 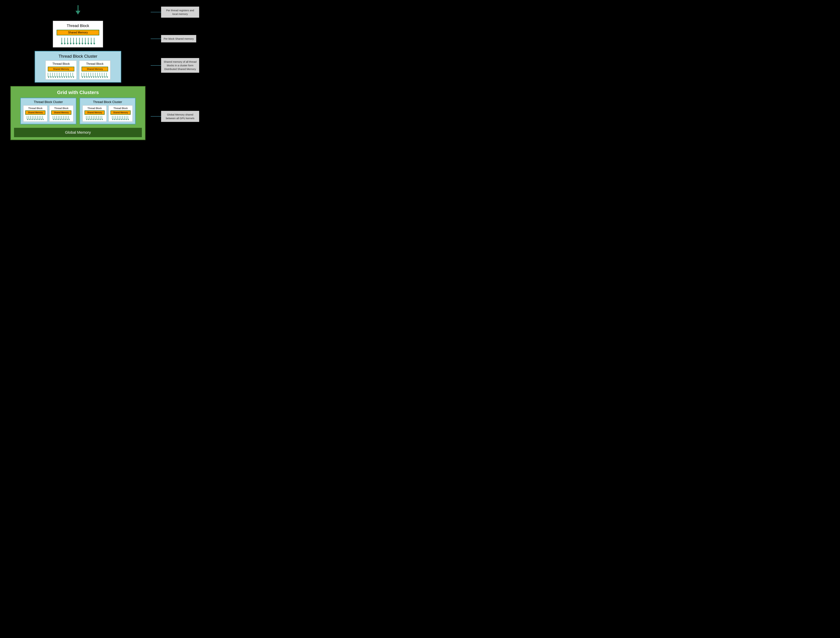 I want to click on grid-cluster1-title: Thread Block Cluster, so click(x=49, y=102).